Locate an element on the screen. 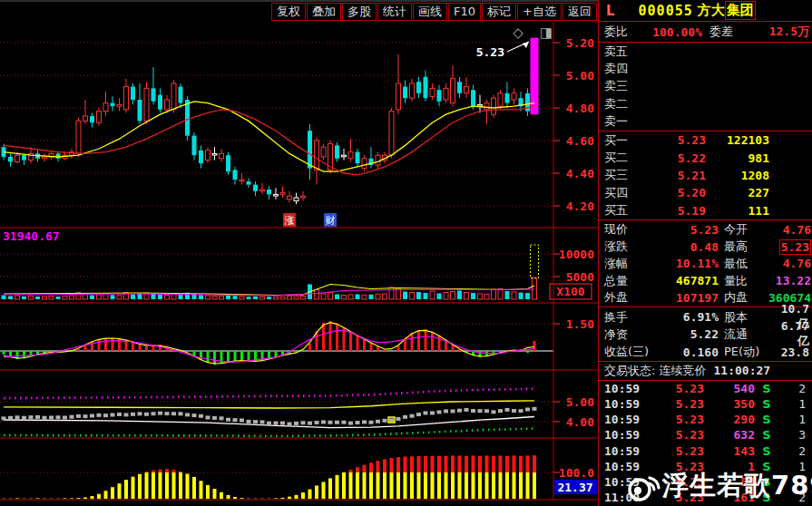 The image size is (812, 506). toolbar-button-画线: 画线 is located at coordinates (430, 12).